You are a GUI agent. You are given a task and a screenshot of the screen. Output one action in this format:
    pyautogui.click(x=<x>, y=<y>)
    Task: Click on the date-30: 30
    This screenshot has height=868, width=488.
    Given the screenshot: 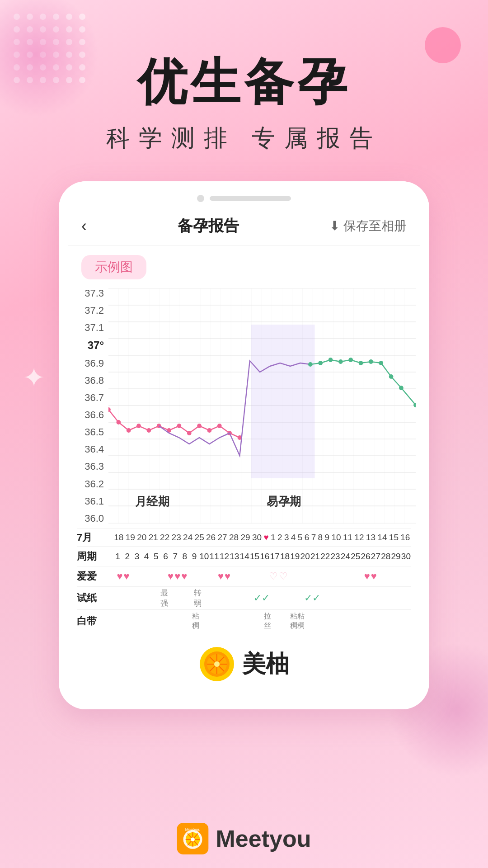 What is the action you would take?
    pyautogui.click(x=257, y=538)
    